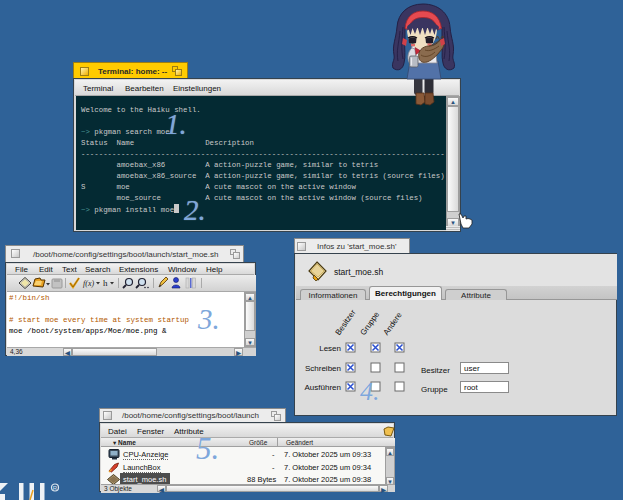 The height and width of the screenshot is (500, 623). Describe the element at coordinates (88, 284) in the screenshot. I see `svg-text: f(x)` at that location.